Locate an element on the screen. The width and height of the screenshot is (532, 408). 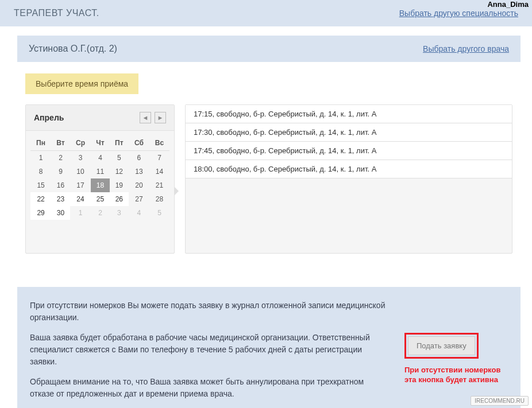
calendar-prev-button: ◄ is located at coordinates (145, 118).